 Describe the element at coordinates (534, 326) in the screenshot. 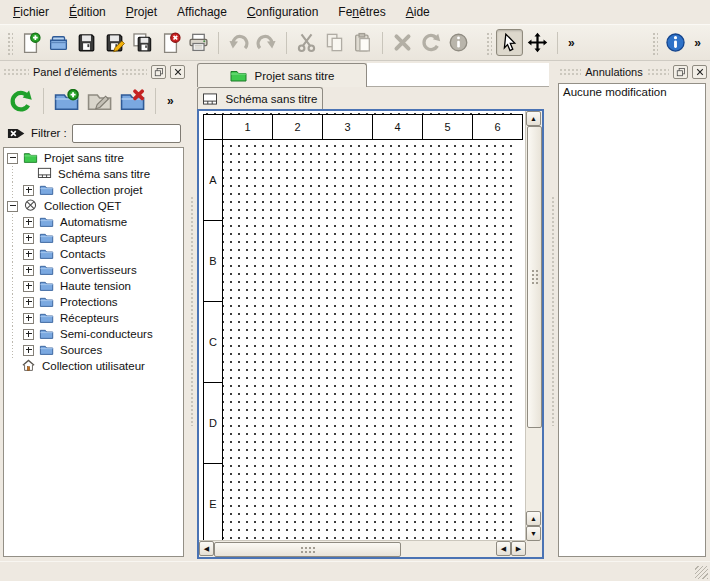

I see `vertical-scrollbar: ▲ ▲ ▼` at that location.